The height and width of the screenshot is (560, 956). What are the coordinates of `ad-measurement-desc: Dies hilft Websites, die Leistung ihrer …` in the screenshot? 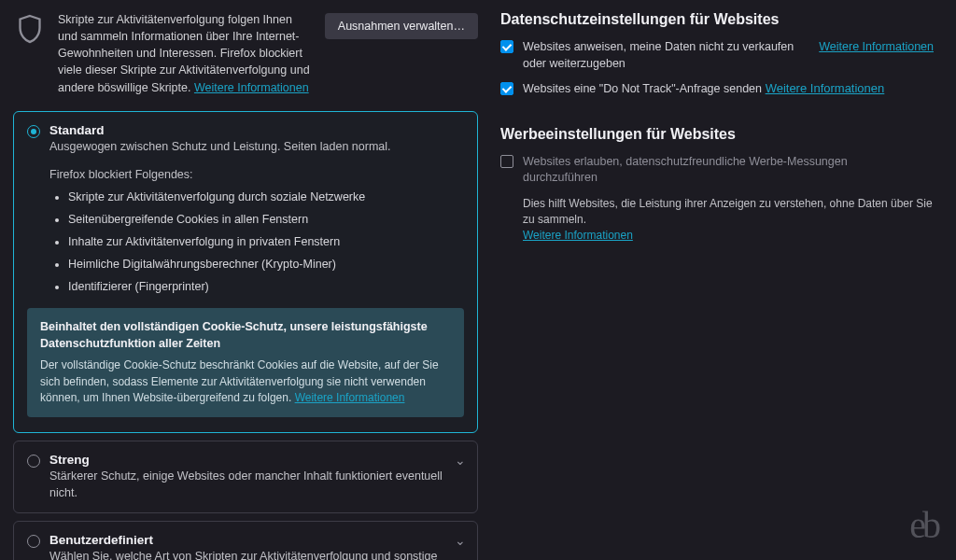 It's located at (728, 220).